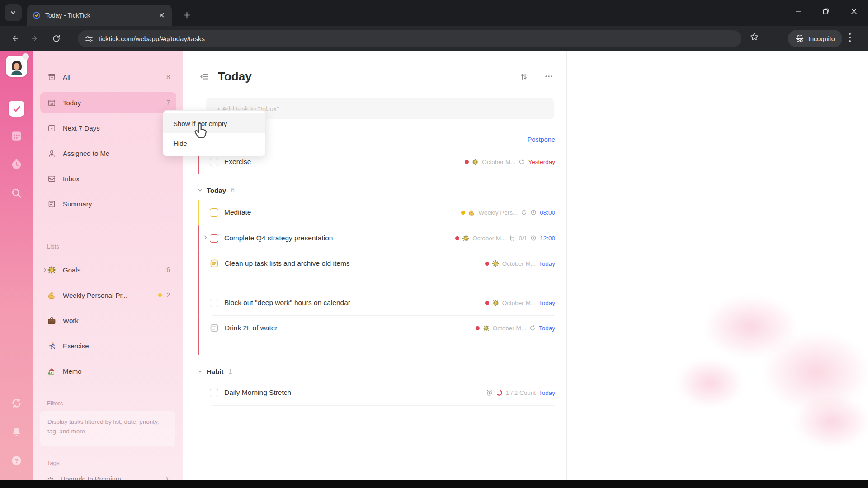 This screenshot has height=488, width=868. I want to click on repeat-icon, so click(533, 328).